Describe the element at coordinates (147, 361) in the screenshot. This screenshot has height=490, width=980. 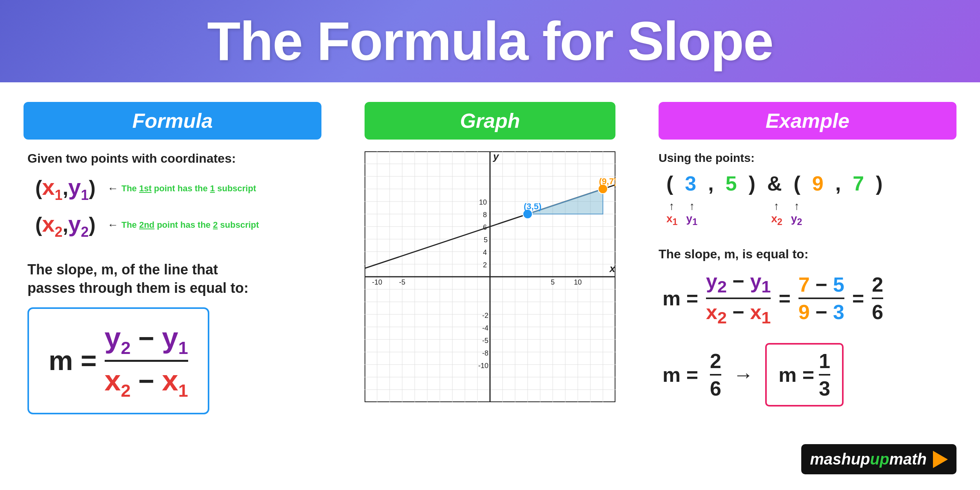
I see `slope-fraction: y2 − y1 x2 − x1` at that location.